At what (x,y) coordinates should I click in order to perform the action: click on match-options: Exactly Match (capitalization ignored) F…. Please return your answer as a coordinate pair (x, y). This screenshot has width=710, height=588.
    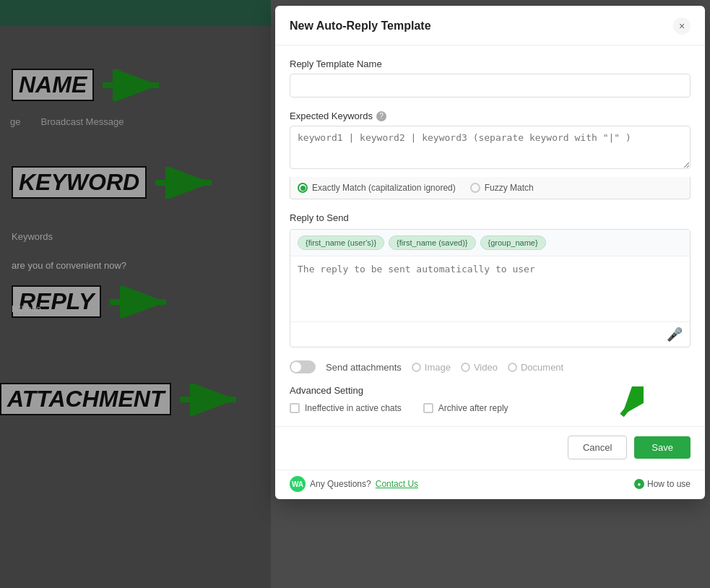
    Looking at the image, I should click on (490, 188).